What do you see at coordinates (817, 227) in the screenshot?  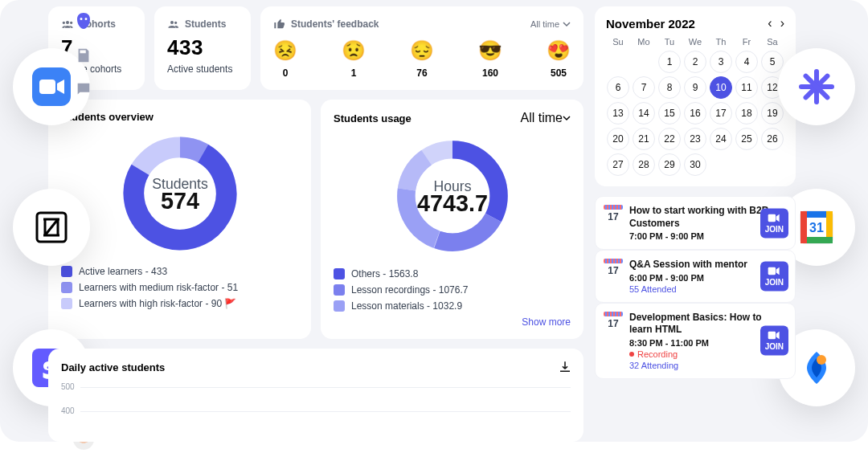 I see `google-calendar-icon: 31` at bounding box center [817, 227].